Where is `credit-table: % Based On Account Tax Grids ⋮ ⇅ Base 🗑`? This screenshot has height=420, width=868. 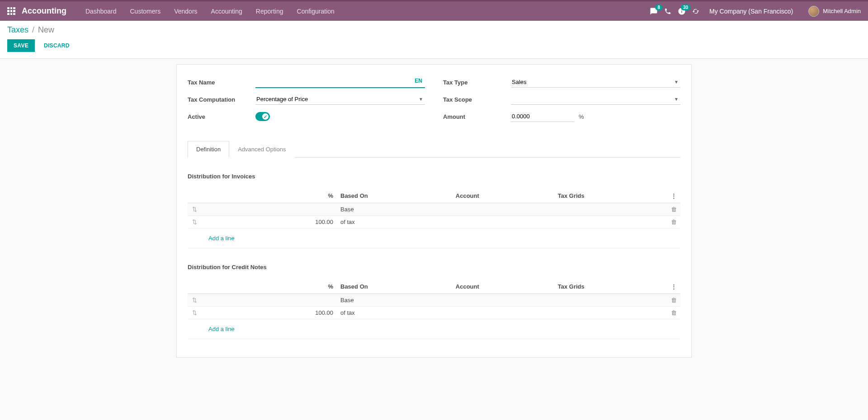 credit-table: % Based On Account Tax Grids ⋮ ⇅ Base 🗑 is located at coordinates (434, 309).